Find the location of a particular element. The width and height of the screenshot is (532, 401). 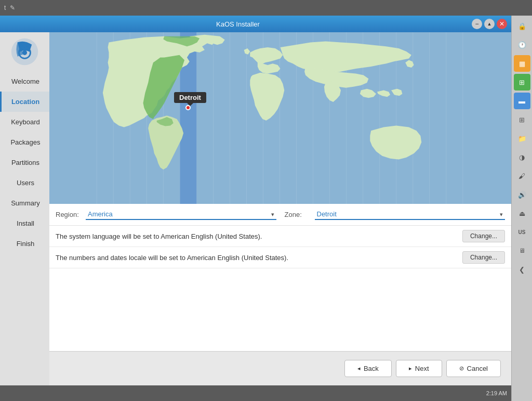

rainbow-icon: ◑ is located at coordinates (522, 157).